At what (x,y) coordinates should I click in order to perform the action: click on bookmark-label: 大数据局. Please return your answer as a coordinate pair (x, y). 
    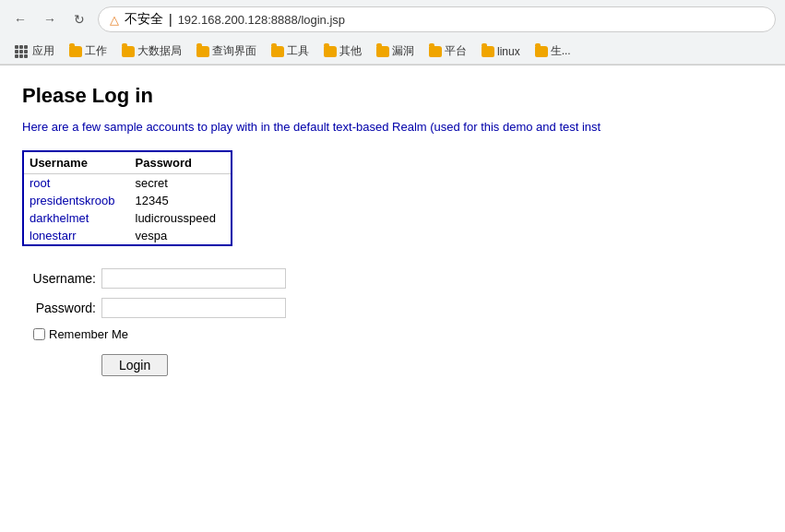
    Looking at the image, I should click on (160, 52).